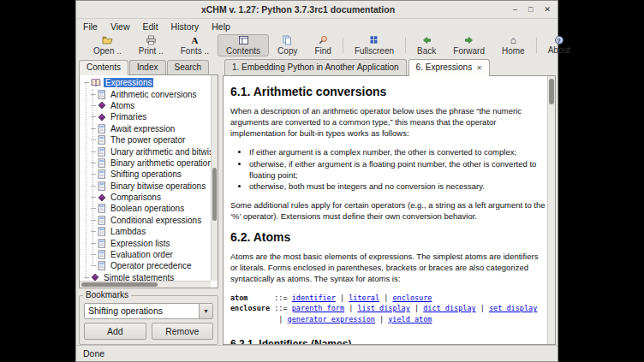 The image size is (644, 362). I want to click on tree-vertical-scrollbar, so click(214, 178).